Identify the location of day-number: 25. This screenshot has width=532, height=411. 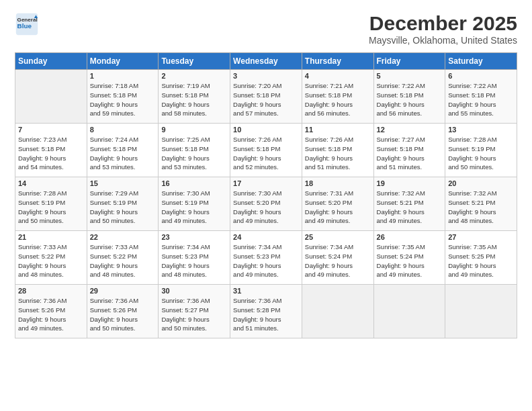
(338, 237).